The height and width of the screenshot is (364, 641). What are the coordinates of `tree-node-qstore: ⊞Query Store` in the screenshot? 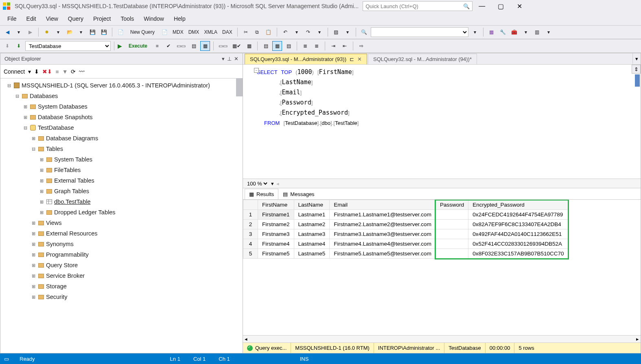 It's located at (121, 265).